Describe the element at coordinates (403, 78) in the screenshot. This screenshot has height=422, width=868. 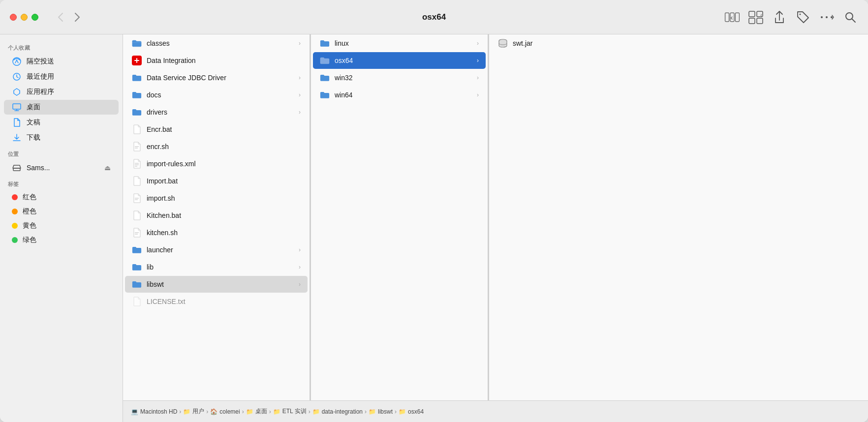
I see `win32-name: win32` at that location.